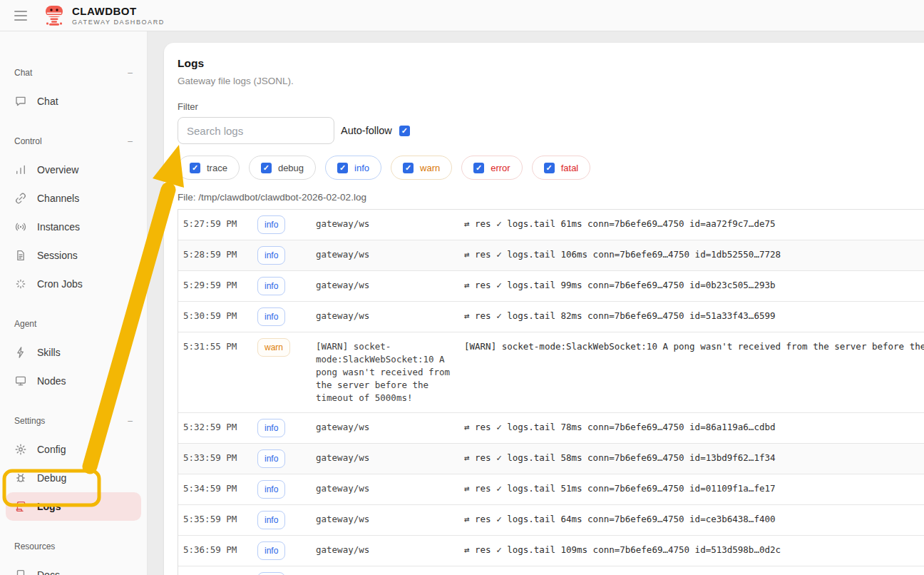  I want to click on log-row: 5:35:59 PM info gateway/ws ⇄ res ✓ logs.…, so click(551, 521).